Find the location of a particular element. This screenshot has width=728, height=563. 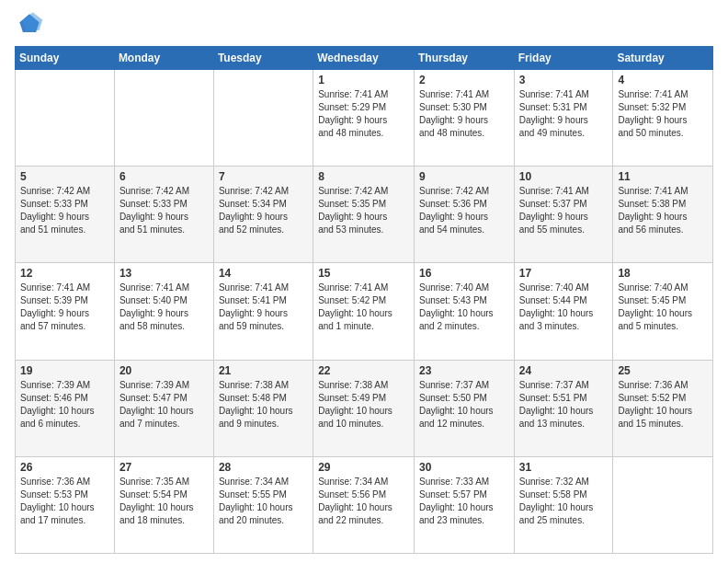

day-info: Sunrise: 7:41 AM Sunset: 5:38 PM Dayligh… is located at coordinates (663, 211).